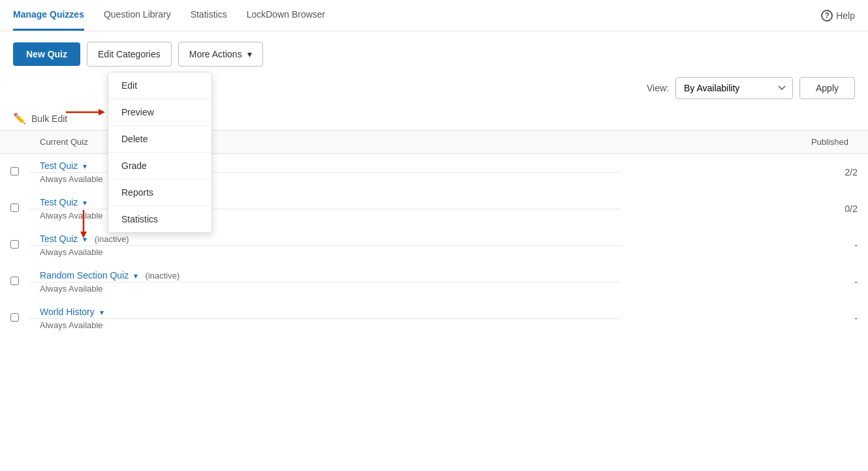 This screenshot has height=471, width=868. What do you see at coordinates (161, 275) in the screenshot?
I see `inactive-badge-4: (inactive)` at bounding box center [161, 275].